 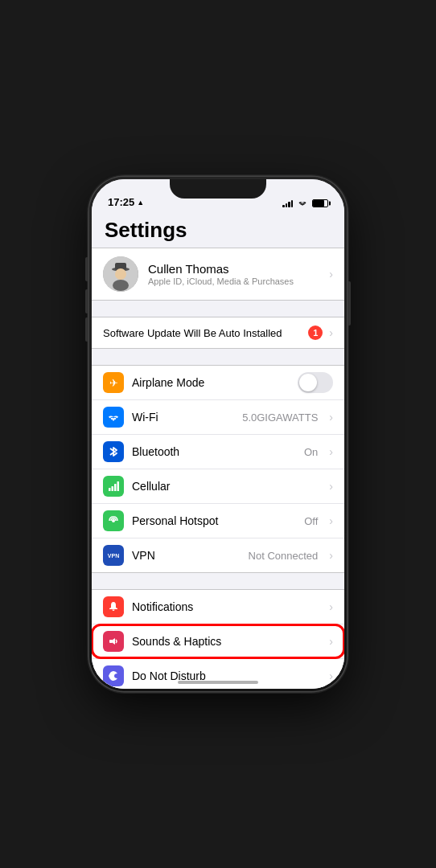 What do you see at coordinates (113, 521) in the screenshot?
I see `hotspot-icon` at bounding box center [113, 521].